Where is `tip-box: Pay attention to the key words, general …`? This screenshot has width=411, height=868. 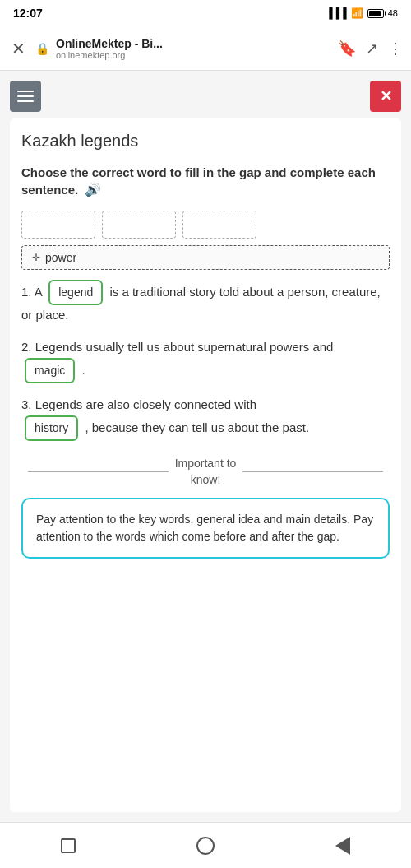 tip-box: Pay attention to the key words, general … is located at coordinates (206, 528).